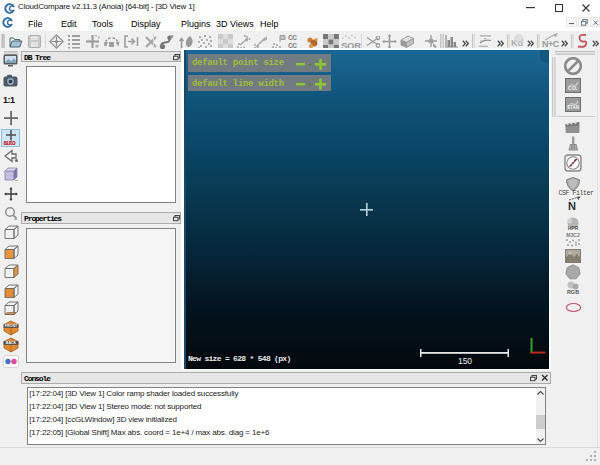 This screenshot has width=600, height=465. What do you see at coordinates (12, 343) in the screenshot?
I see `svg-text: BACK` at bounding box center [12, 343].